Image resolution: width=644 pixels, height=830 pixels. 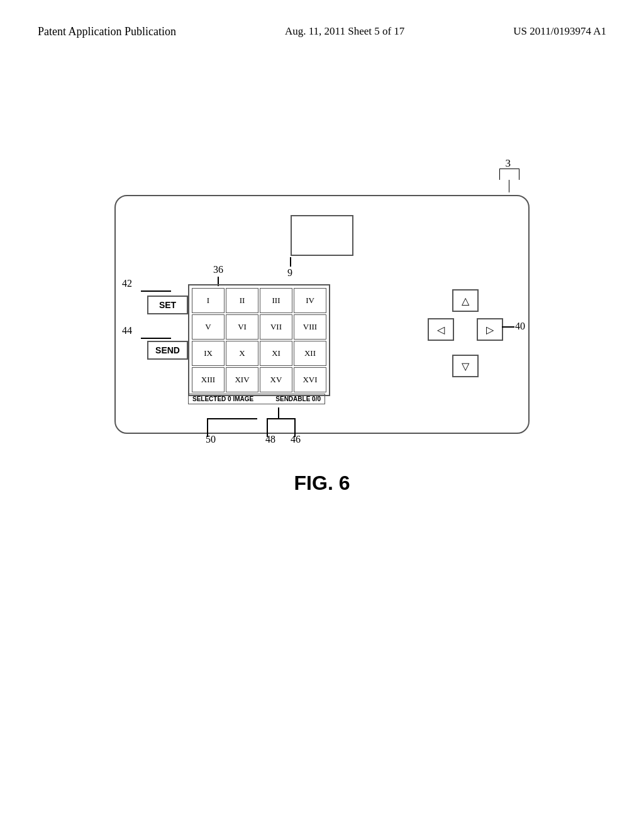 I want to click on label-46: 46, so click(x=296, y=440).